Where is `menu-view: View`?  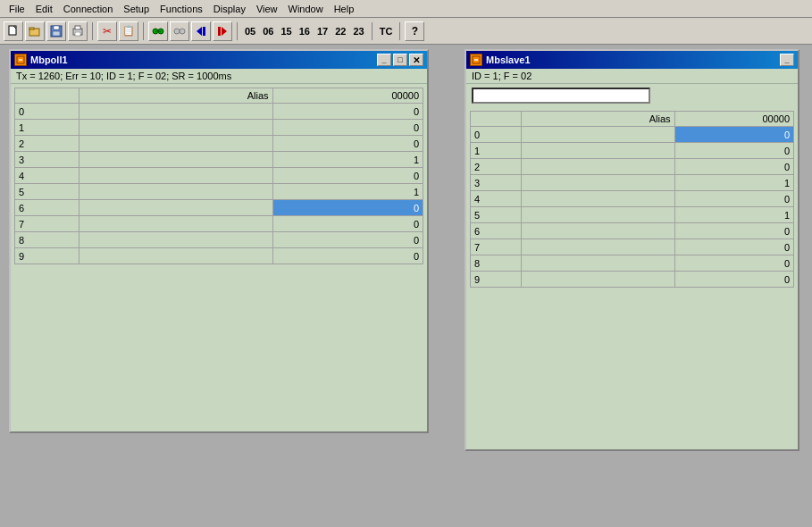 menu-view: View is located at coordinates (267, 9).